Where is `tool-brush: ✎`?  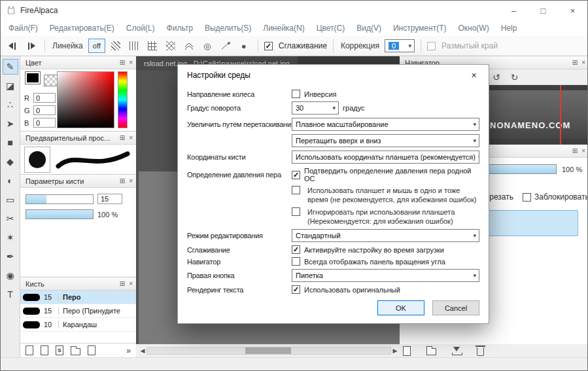
tool-brush: ✎ is located at coordinates (10, 67).